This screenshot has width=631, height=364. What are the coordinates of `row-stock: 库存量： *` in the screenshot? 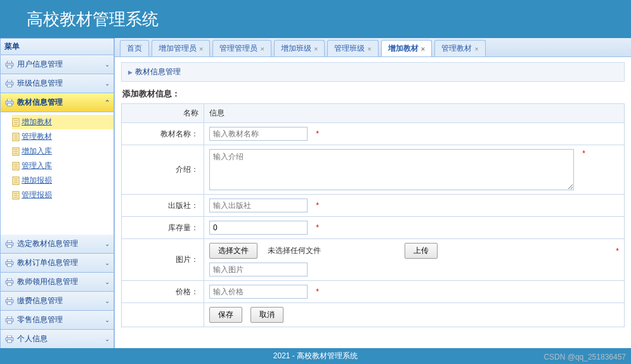 It's located at (373, 228).